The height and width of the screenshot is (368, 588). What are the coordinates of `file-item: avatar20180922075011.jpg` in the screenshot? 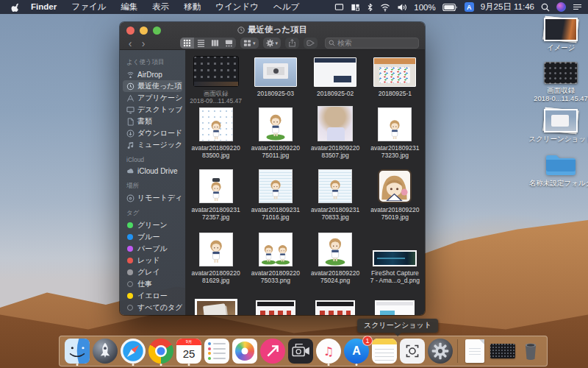 It's located at (275, 132).